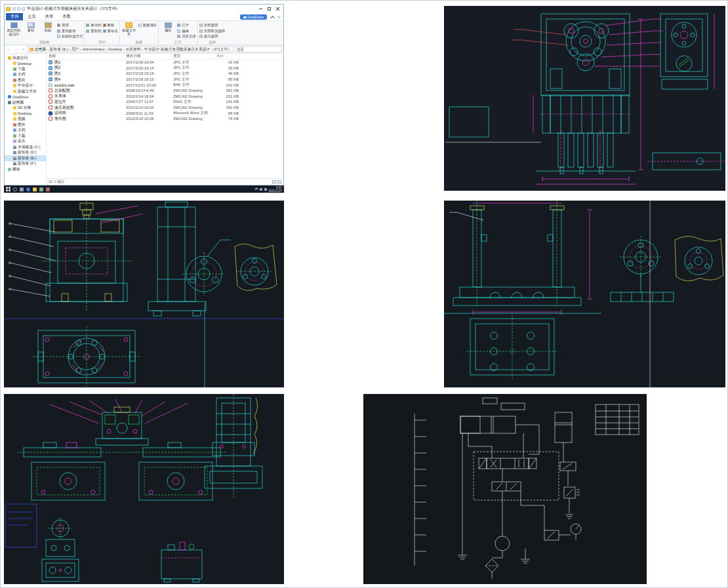 This screenshot has width=728, height=588. I want to click on tab-file: 文件, so click(14, 17).